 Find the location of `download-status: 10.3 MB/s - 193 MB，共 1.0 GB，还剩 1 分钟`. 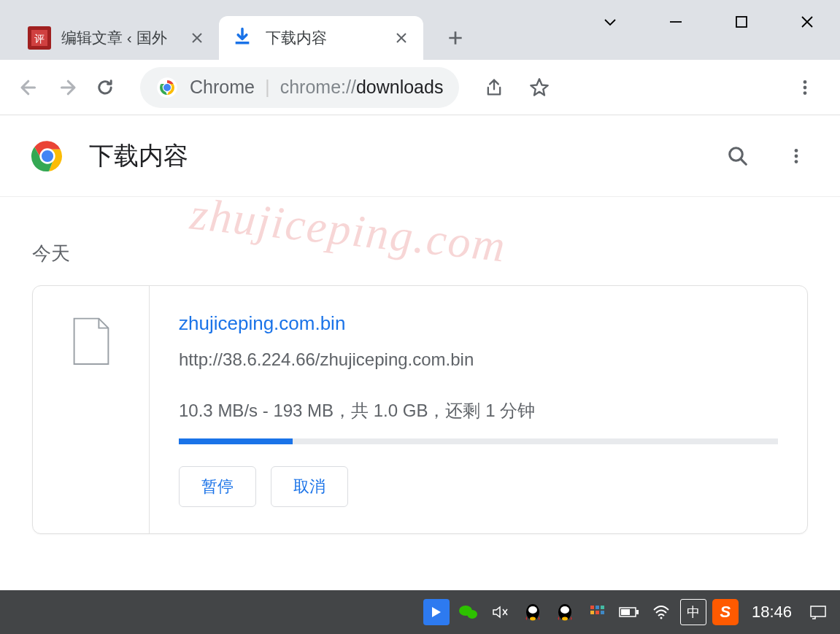

download-status: 10.3 MB/s - 193 MB，共 1.0 GB，还剩 1 分钟 is located at coordinates (479, 411).